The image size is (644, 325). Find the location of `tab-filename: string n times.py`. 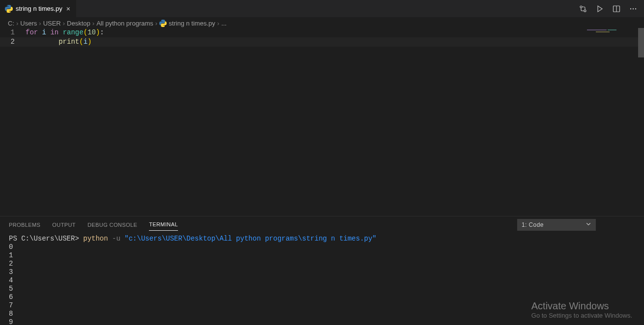

tab-filename: string n times.py is located at coordinates (39, 9).